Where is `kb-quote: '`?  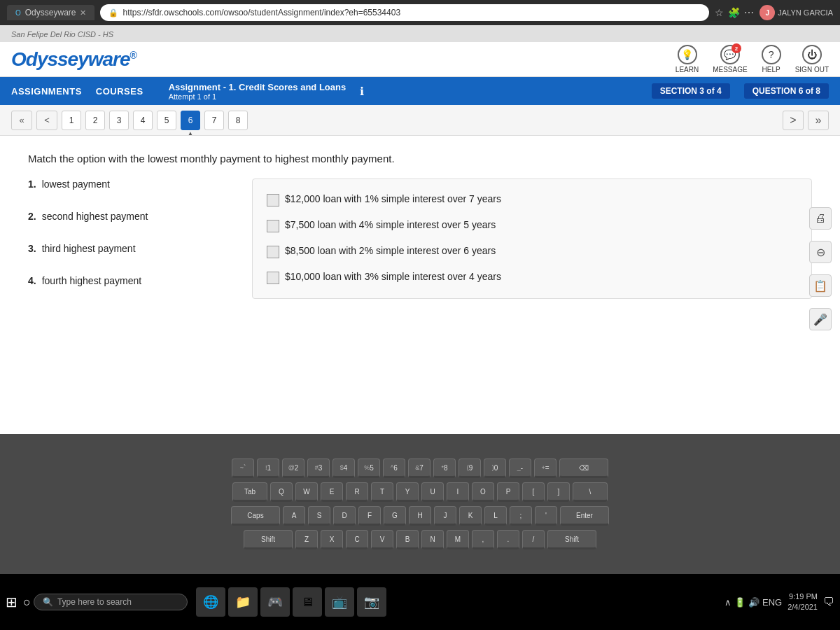
kb-quote: ' is located at coordinates (546, 516).